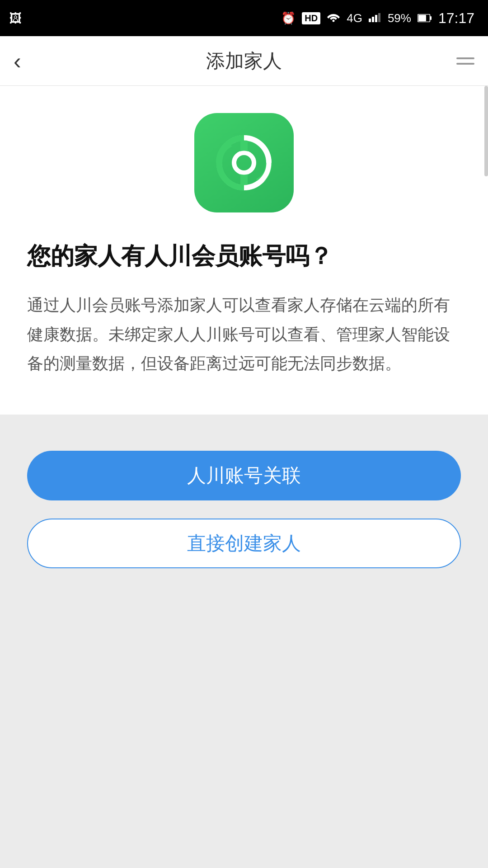 Image resolution: width=488 pixels, height=868 pixels. What do you see at coordinates (244, 61) in the screenshot?
I see `nav-bar: ‹ 添加家人` at bounding box center [244, 61].